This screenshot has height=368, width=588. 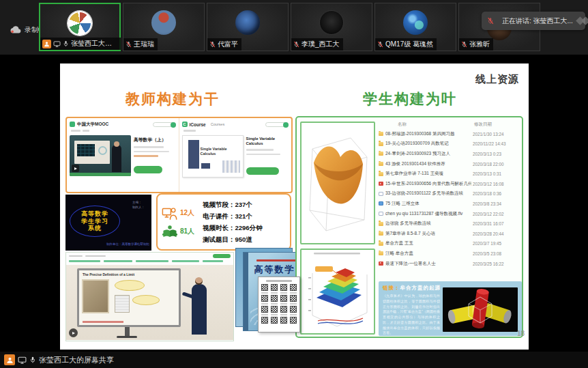 I want to click on presentation-screen: The Precise Definition of a Limit, so click(x=129, y=298).